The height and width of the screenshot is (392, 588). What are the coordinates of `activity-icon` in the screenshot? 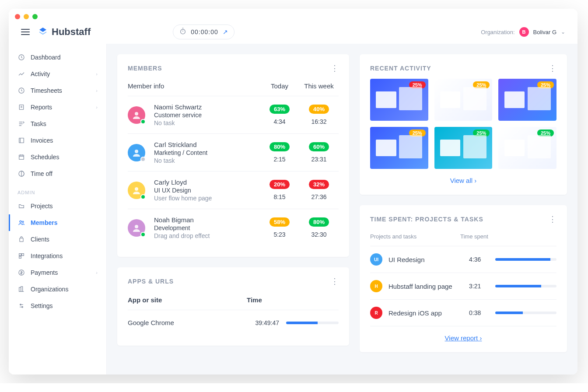 It's located at (21, 74).